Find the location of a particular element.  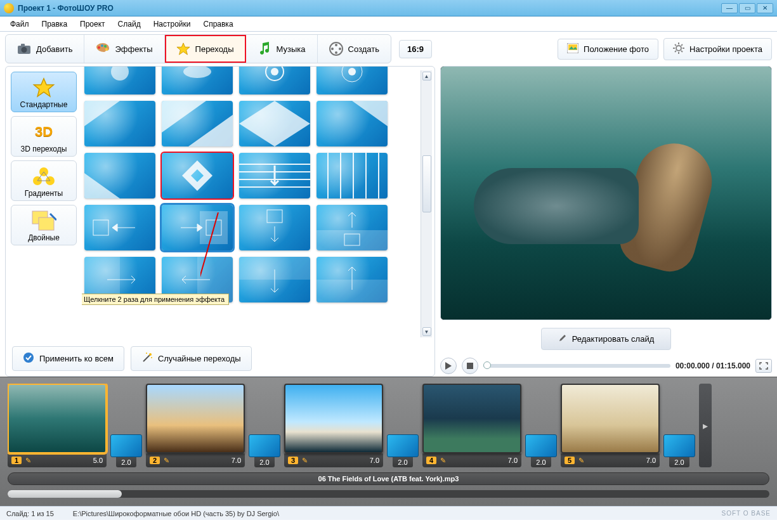

category-double: Двойные is located at coordinates (44, 225).